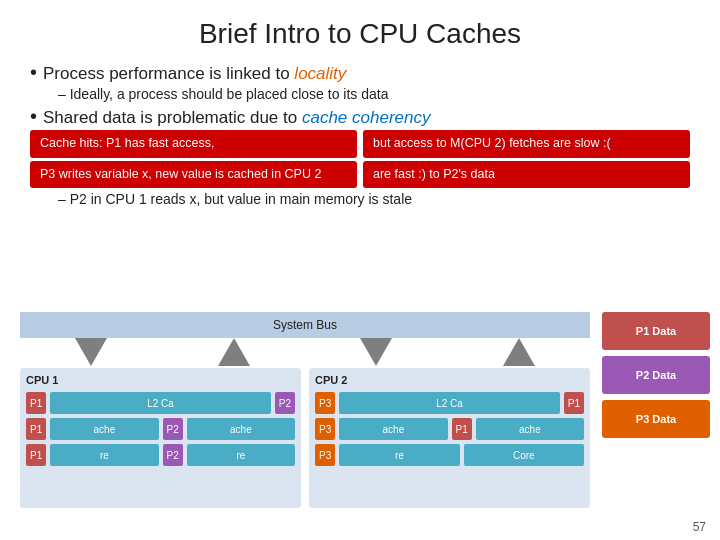 The width and height of the screenshot is (720, 540). Describe the element at coordinates (325, 429) in the screenshot. I see `cpu2-cell-p3-r2: P3` at that location.